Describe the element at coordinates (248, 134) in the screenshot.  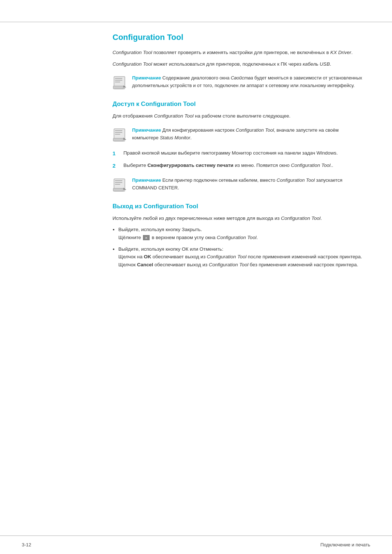
I see `note-text-2: Примечание Для конфигурирования настроек…` at that location.